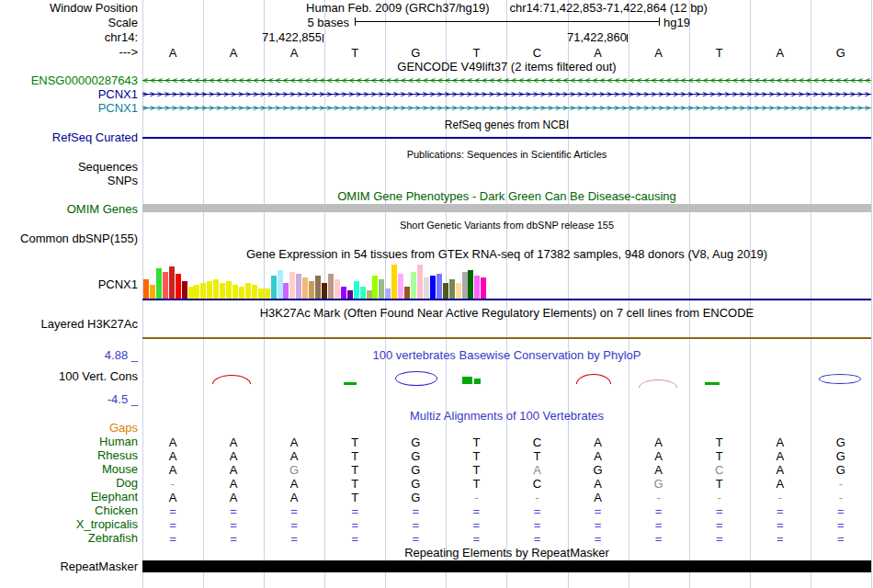 The width and height of the screenshot is (873, 588). Describe the element at coordinates (69, 285) in the screenshot. I see `gtex-gene-label: PCNX1` at that location.